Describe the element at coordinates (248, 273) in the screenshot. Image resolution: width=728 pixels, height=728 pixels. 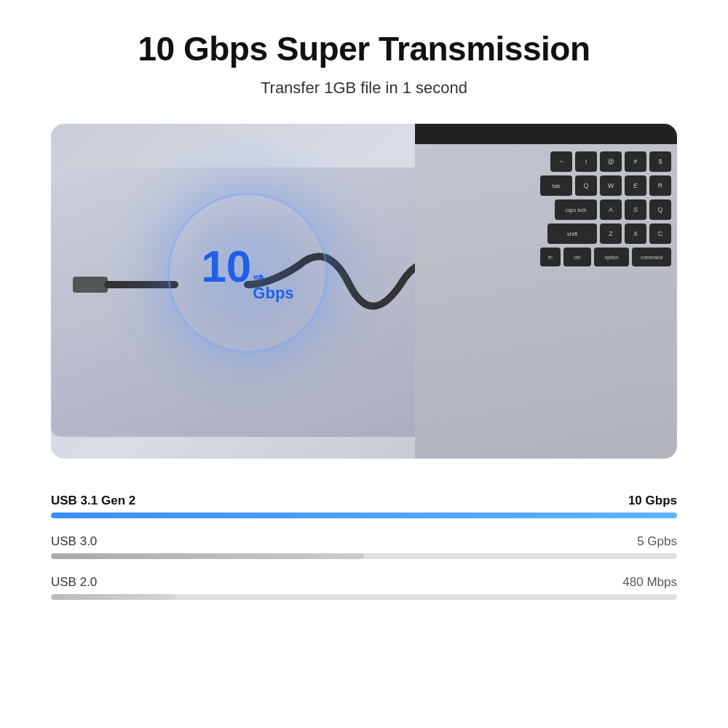
I see `speed-circle: 10 ⇒ Gbps` at that location.